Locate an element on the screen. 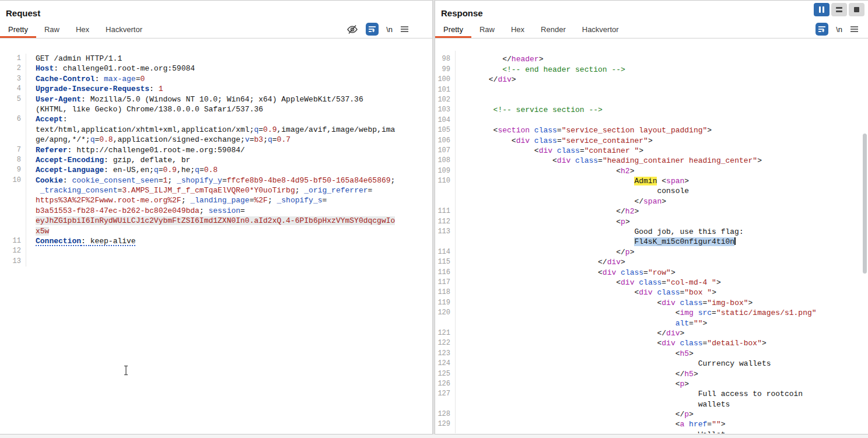 The height and width of the screenshot is (438, 868). line-number: 125 is located at coordinates (446, 374).